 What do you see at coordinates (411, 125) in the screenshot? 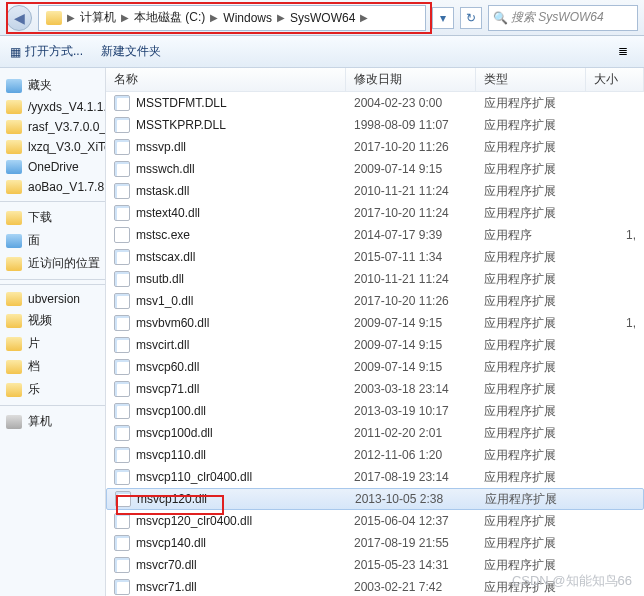
I see `file-date: 1998-08-09 11:07` at bounding box center [411, 125].